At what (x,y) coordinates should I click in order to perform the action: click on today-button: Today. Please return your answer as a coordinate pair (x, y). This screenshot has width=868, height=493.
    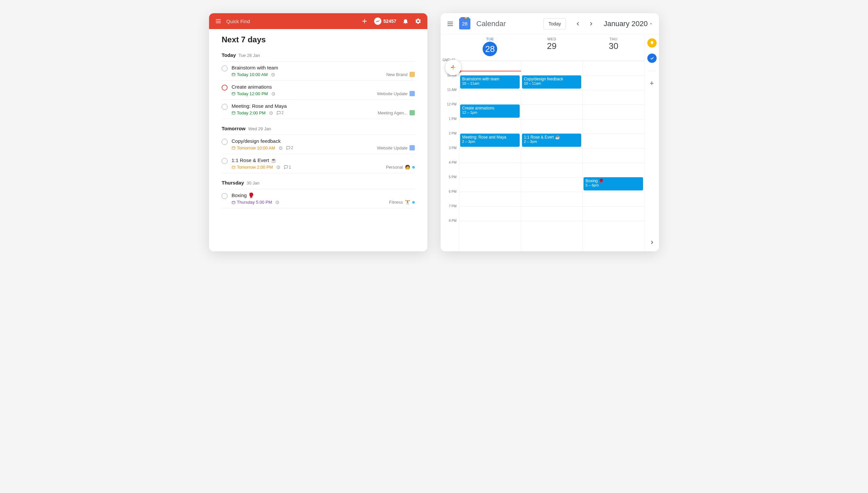
    Looking at the image, I should click on (555, 24).